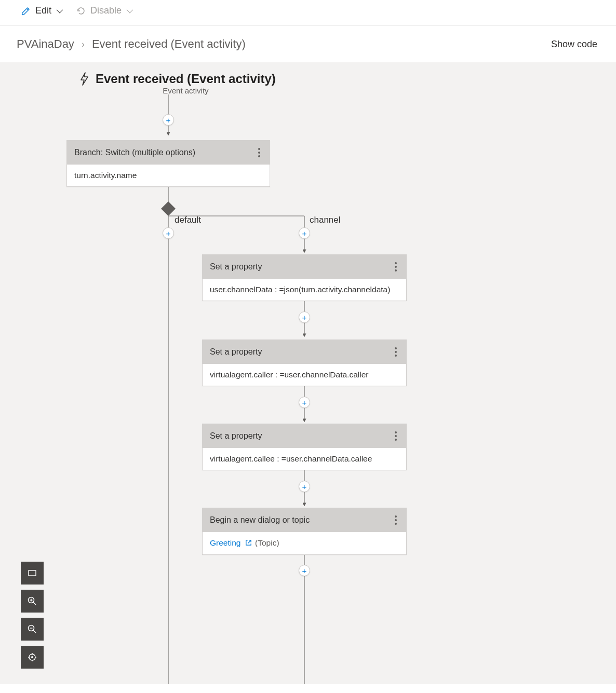 This screenshot has height=693, width=616. Describe the element at coordinates (46, 44) in the screenshot. I see `breadcrumb-root: PVAinaDay` at that location.